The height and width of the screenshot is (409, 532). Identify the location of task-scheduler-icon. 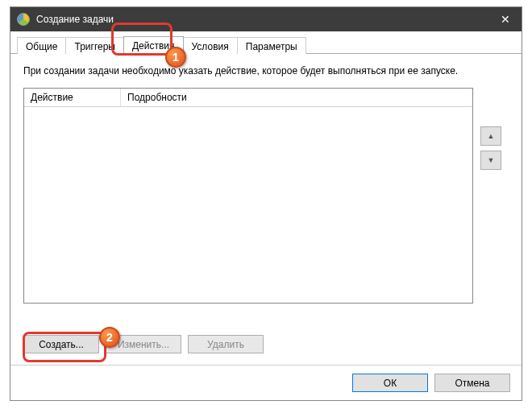
(23, 19).